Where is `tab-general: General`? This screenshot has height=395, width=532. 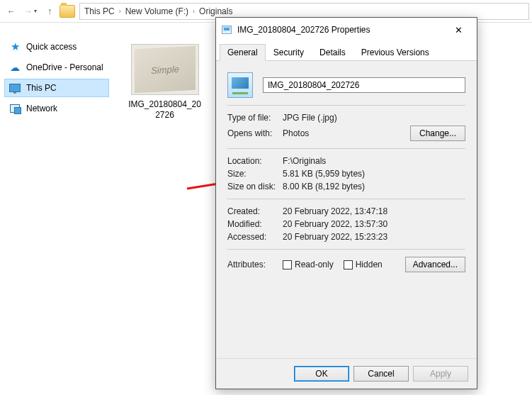
tab-general: General is located at coordinates (242, 52).